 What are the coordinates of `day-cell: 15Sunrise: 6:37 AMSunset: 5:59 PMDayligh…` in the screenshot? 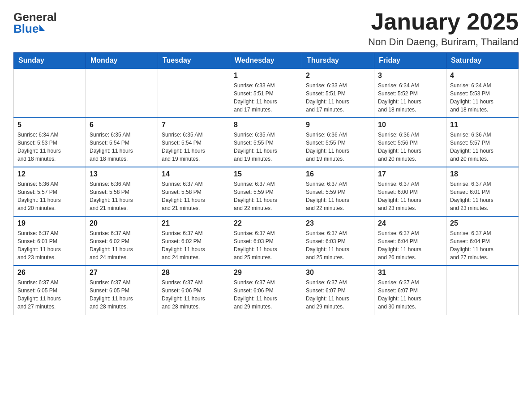 It's located at (266, 192).